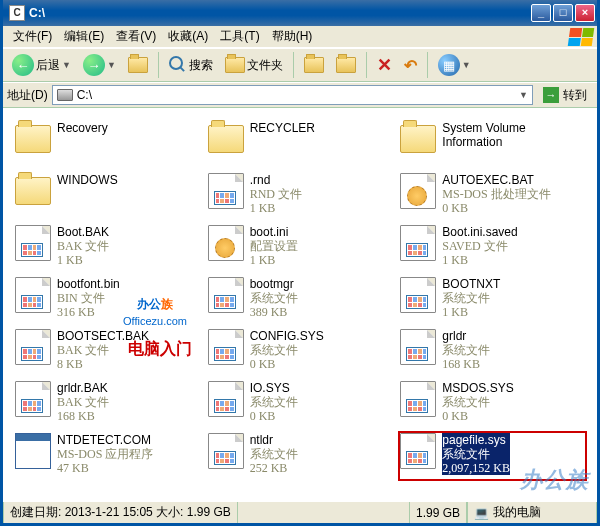 This screenshot has width=600, height=526. Describe the element at coordinates (300, 300) in the screenshot. I see `file-item: bootmgr系统文件389 KB` at that location.